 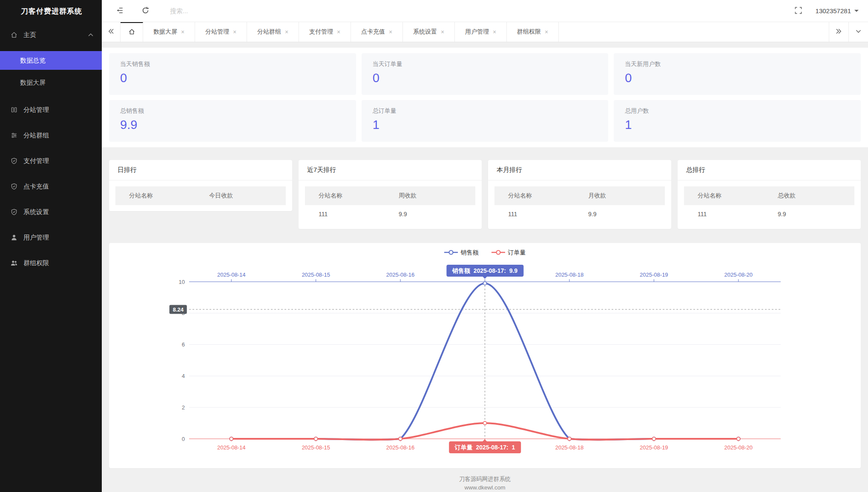 What do you see at coordinates (217, 32) in the screenshot?
I see `tab-label: 分站管理` at bounding box center [217, 32].